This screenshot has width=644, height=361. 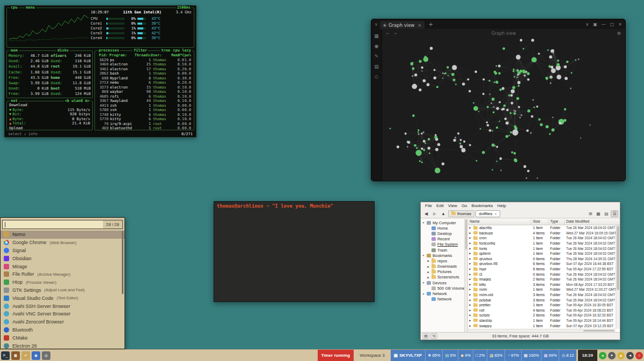 What do you see at coordinates (462, 213) in the screenshot?
I see `path-button-home: thomas` at bounding box center [462, 213].